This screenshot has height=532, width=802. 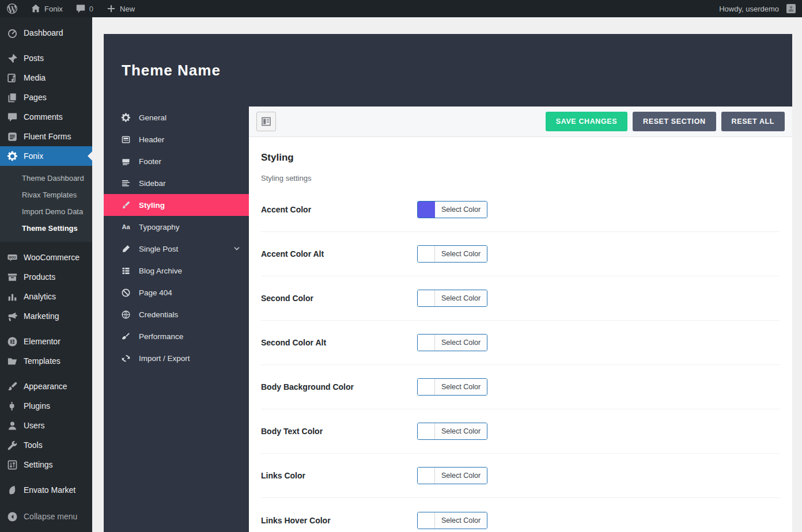 What do you see at coordinates (13, 258) in the screenshot?
I see `woocommerce-icon: WOO` at bounding box center [13, 258].